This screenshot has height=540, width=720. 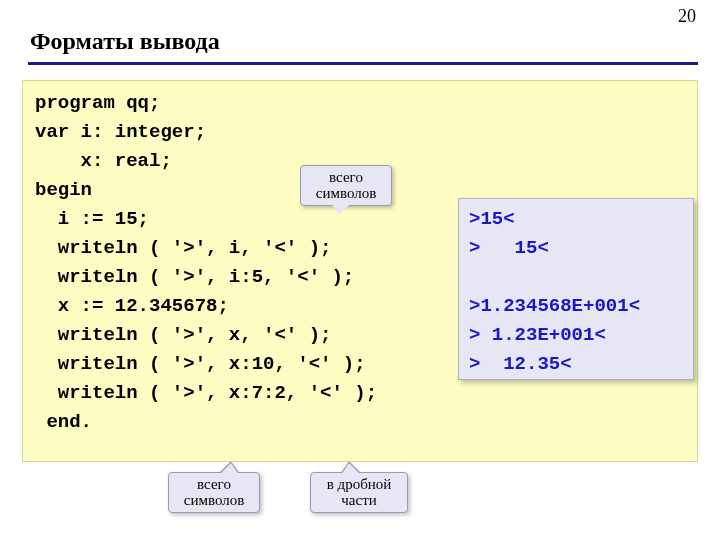 I want to click on callout-total-chars-top: всего символов, so click(x=346, y=186).